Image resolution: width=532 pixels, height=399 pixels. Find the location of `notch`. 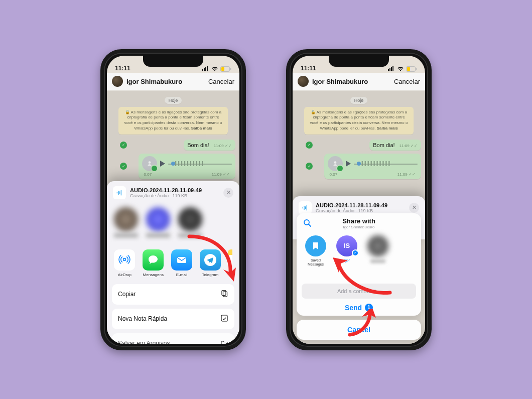

notch is located at coordinates (359, 61).